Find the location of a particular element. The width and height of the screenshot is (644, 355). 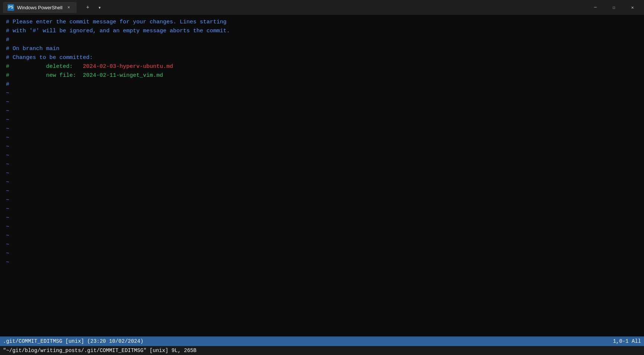

tab-dropdown-button: ▾ is located at coordinates (100, 7).